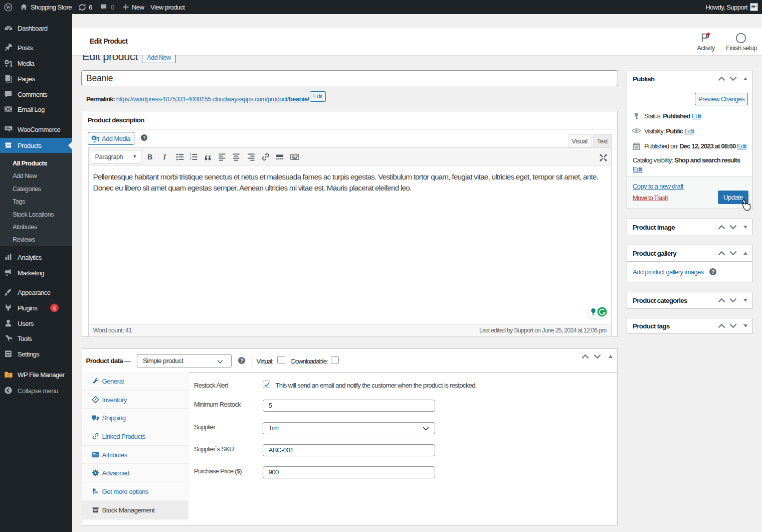 The height and width of the screenshot is (532, 762). I want to click on svg-text: 1, so click(190, 154).